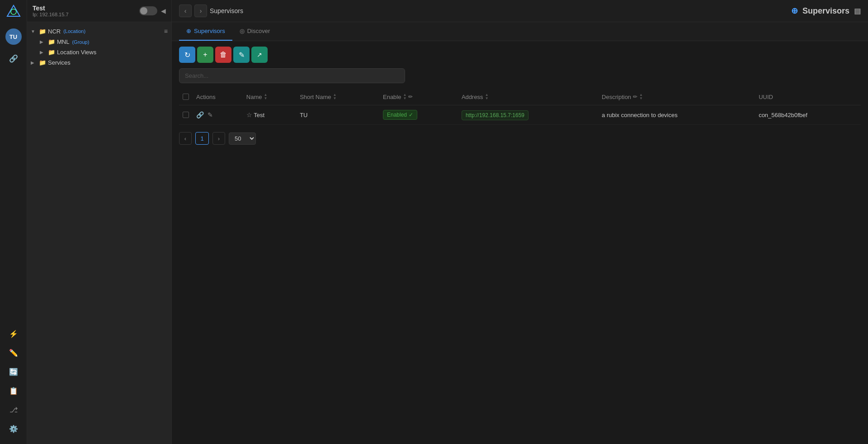 The width and height of the screenshot is (868, 444). What do you see at coordinates (148, 11) in the screenshot?
I see `toggle-switch` at bounding box center [148, 11].